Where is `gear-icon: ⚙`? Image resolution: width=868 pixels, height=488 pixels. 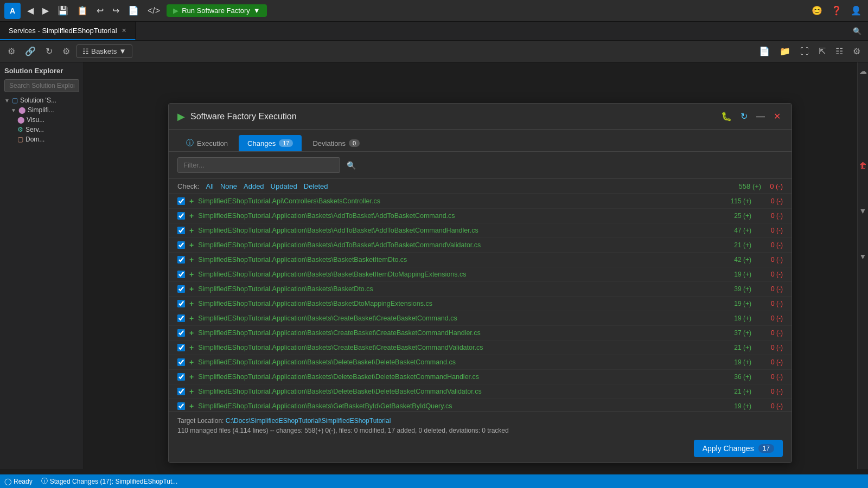 gear-icon: ⚙ is located at coordinates (66, 51).